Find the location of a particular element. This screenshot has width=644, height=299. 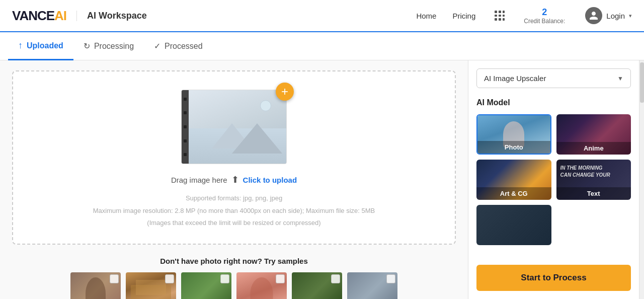

model-grid: Photo Anime Art & CG IN THE MORNINGCAN C… is located at coordinates (553, 157).